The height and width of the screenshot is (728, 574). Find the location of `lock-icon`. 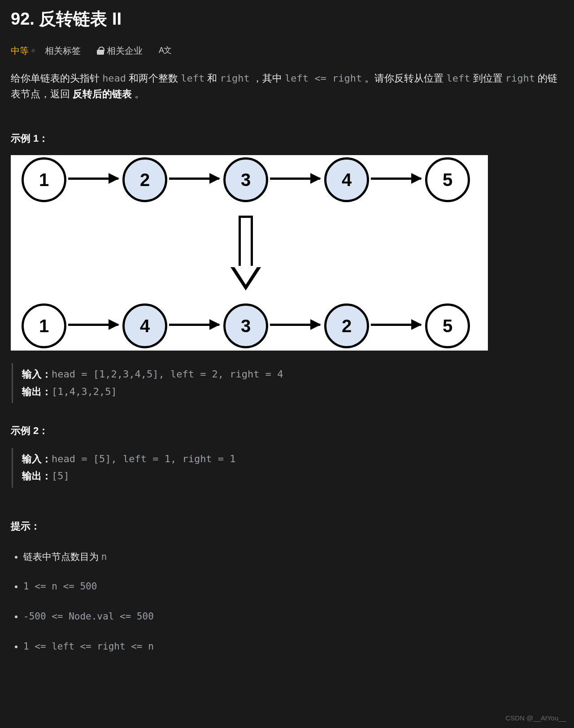

lock-icon is located at coordinates (100, 51).